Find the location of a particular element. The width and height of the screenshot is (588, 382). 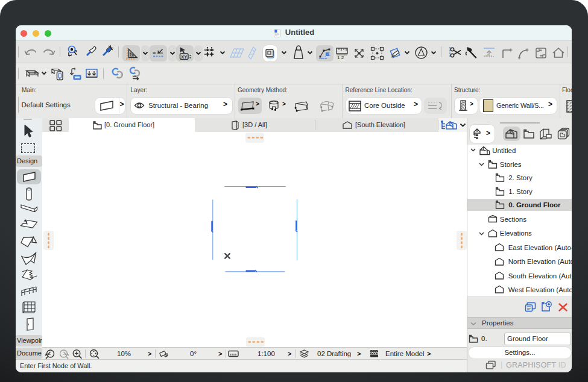

svg-text: XY is located at coordinates (184, 57).